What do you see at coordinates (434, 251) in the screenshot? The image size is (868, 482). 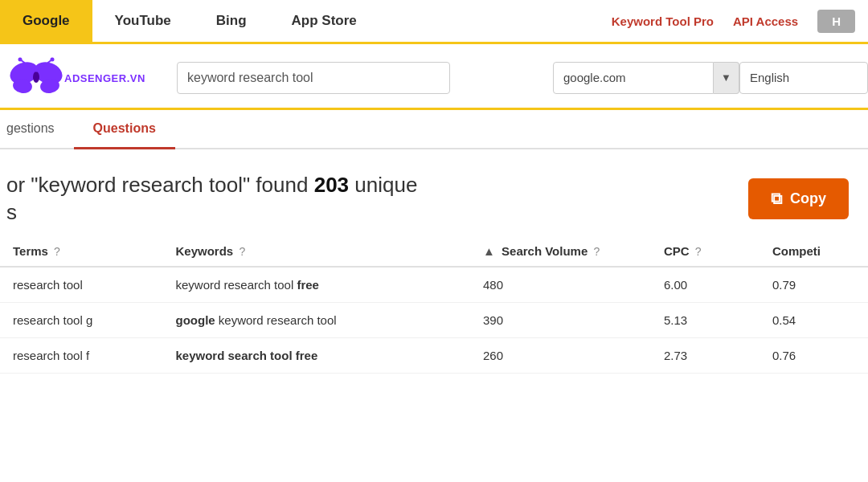 I see `table-header-row: Terms ? Keywords ? ▲ Search Volume ? CPC…` at bounding box center [434, 251].